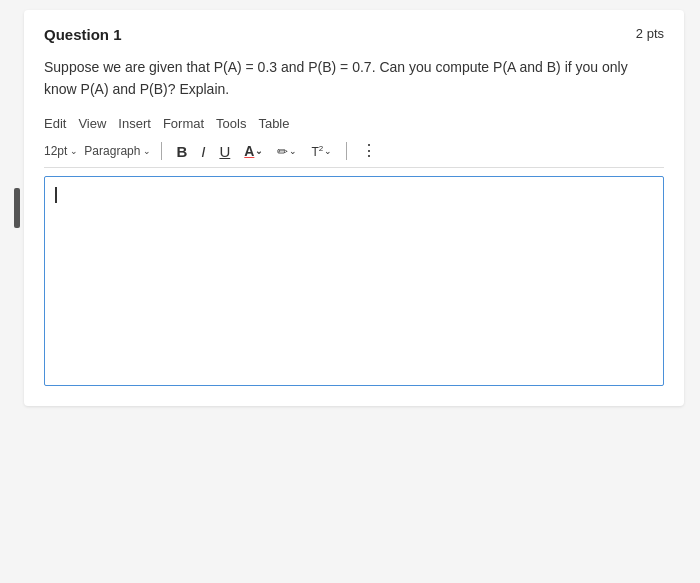 This screenshot has height=583, width=700. What do you see at coordinates (322, 152) in the screenshot?
I see `superscript-button: T2 ⌄` at bounding box center [322, 152].